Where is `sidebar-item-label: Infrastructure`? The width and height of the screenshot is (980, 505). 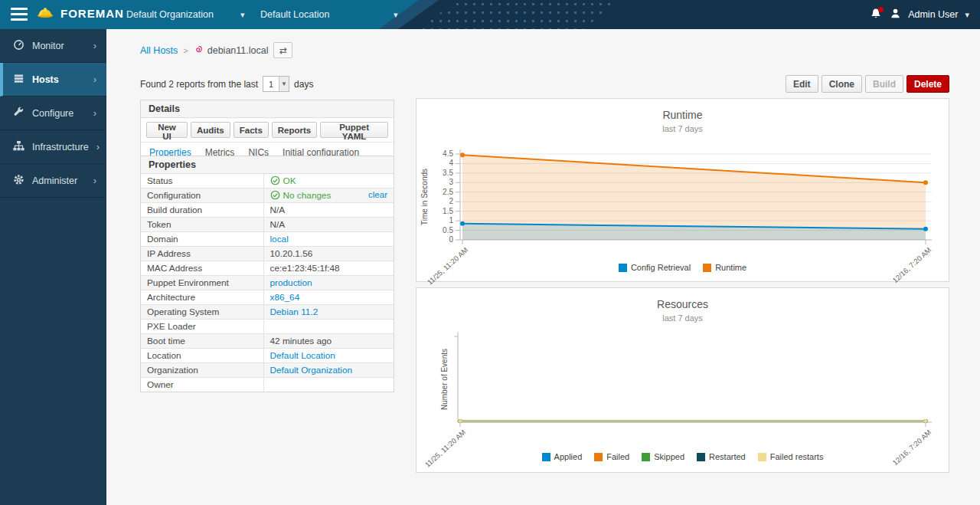 sidebar-item-label: Infrastructure is located at coordinates (60, 147).